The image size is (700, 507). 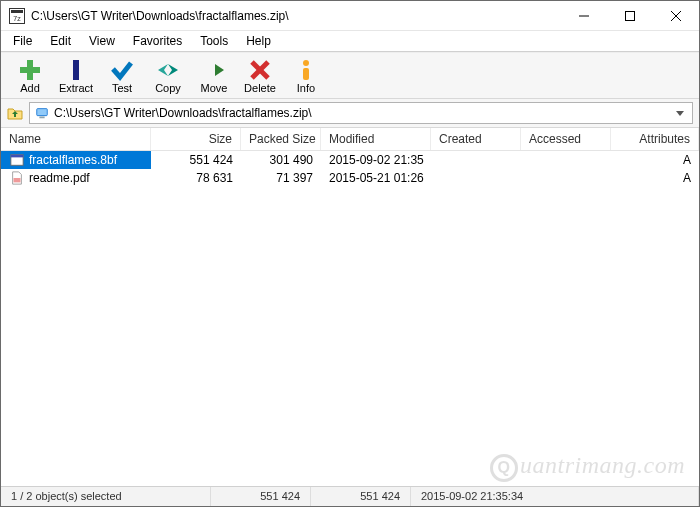 What do you see at coordinates (158, 41) in the screenshot?
I see `menu-favorites: Favorites` at bounding box center [158, 41].